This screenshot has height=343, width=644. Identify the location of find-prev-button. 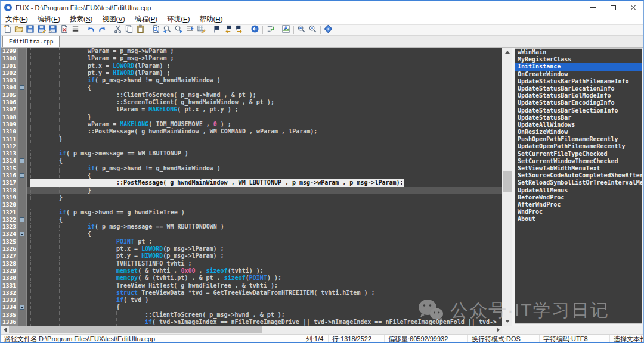
(167, 30).